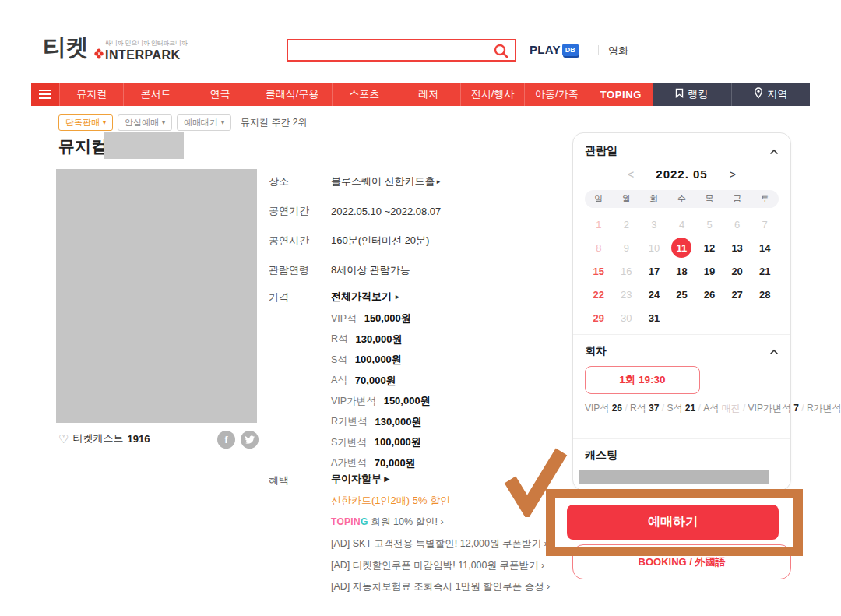 This screenshot has height=616, width=841. Describe the element at coordinates (627, 224) in the screenshot. I see `calendar-day: 2` at that location.